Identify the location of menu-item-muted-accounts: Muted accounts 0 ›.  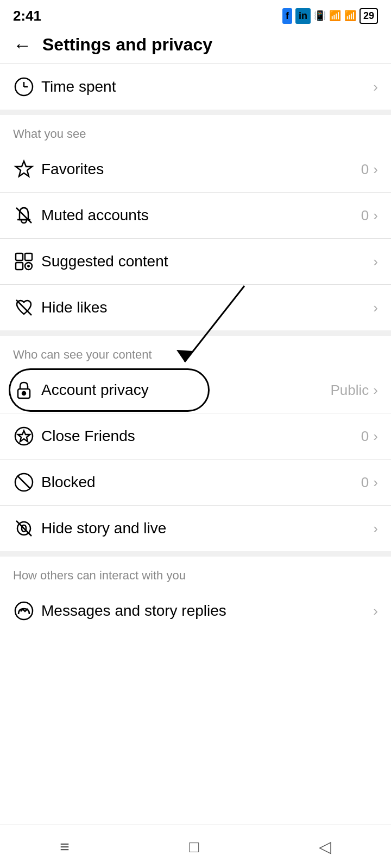
(195, 215).